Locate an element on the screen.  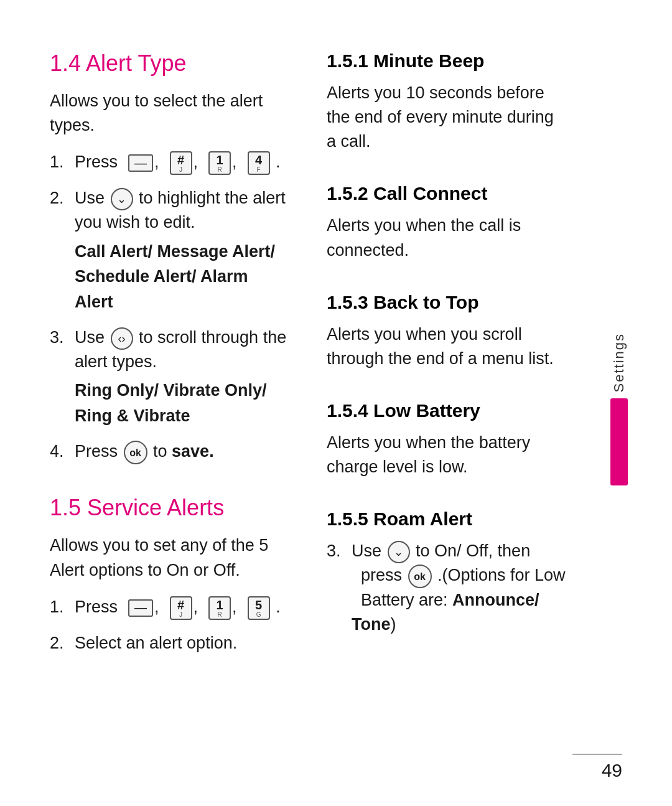
section-1-5-4-body: Alerts you when the battery charge level… is located at coordinates (447, 455).